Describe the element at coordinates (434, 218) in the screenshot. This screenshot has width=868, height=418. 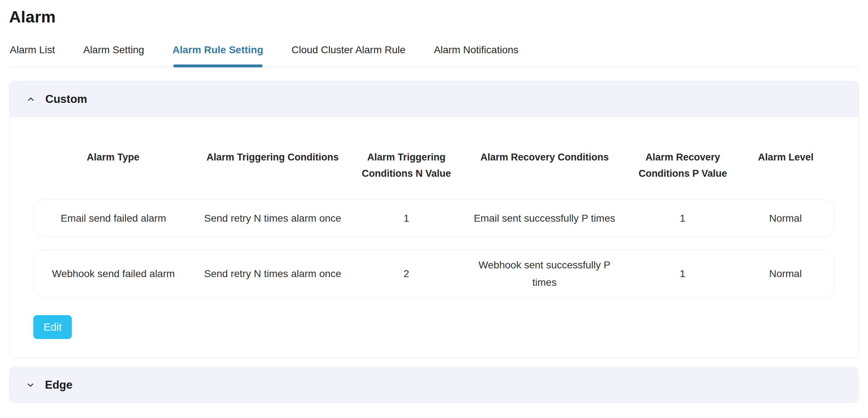
I see `table-row: Email send failed alarm Send retry N tim…` at that location.